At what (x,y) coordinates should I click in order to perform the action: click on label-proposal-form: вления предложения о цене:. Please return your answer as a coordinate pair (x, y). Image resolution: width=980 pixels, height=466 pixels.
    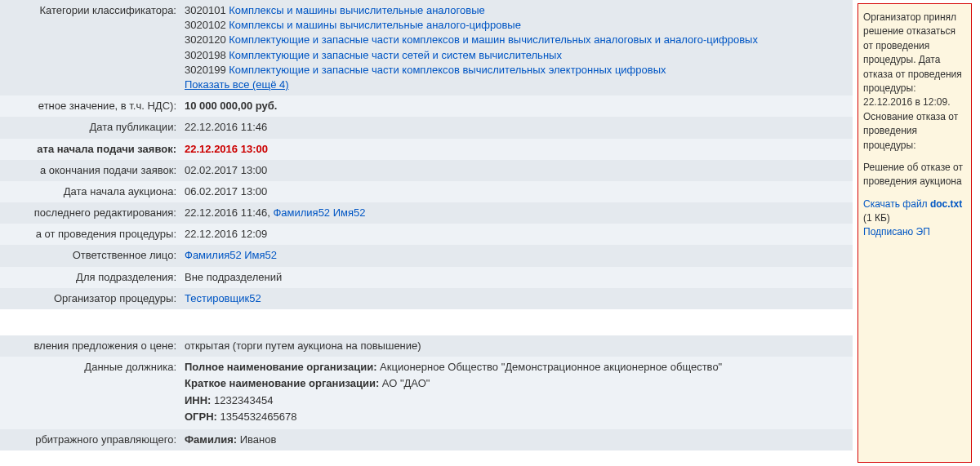
    Looking at the image, I should click on (90, 346).